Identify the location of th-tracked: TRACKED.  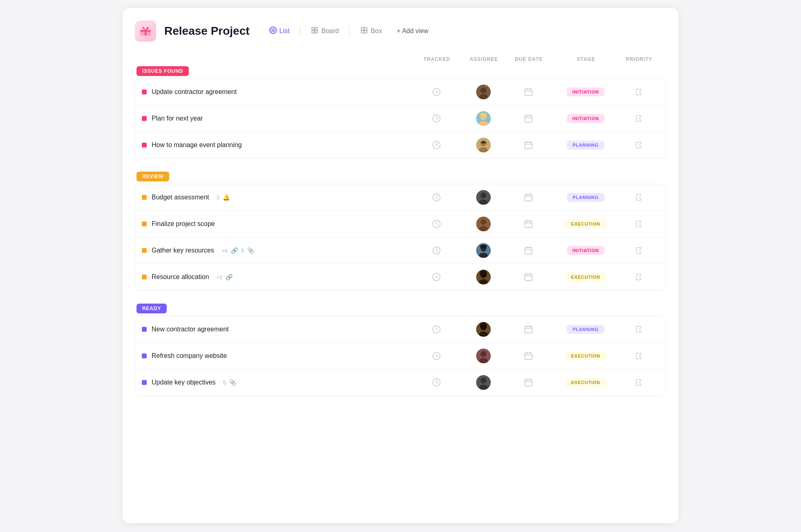
(437, 59).